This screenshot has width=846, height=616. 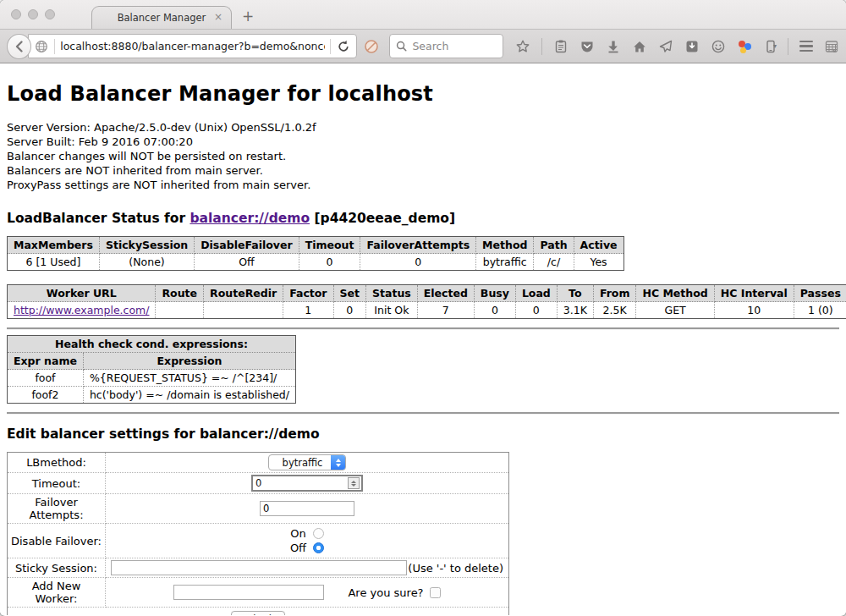 What do you see at coordinates (445, 311) in the screenshot?
I see `cell-elected: 7` at bounding box center [445, 311].